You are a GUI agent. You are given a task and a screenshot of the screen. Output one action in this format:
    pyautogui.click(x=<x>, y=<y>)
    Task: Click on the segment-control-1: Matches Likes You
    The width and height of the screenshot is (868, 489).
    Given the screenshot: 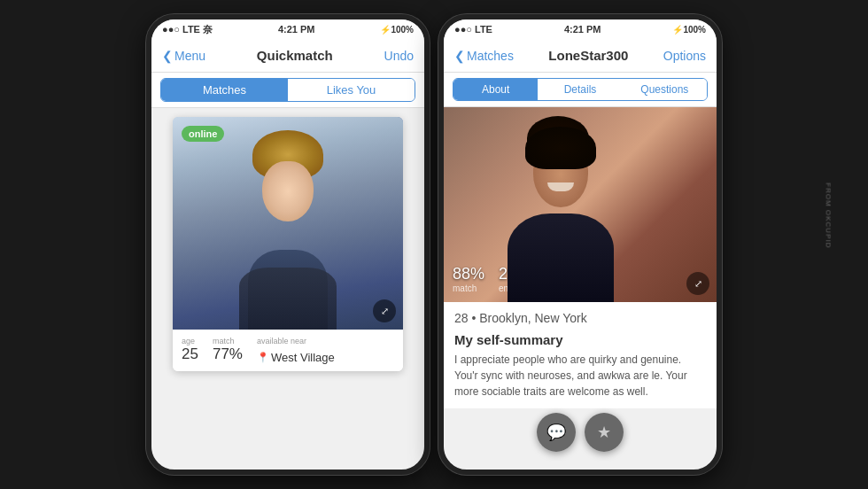 What is the action you would take?
    pyautogui.click(x=288, y=90)
    